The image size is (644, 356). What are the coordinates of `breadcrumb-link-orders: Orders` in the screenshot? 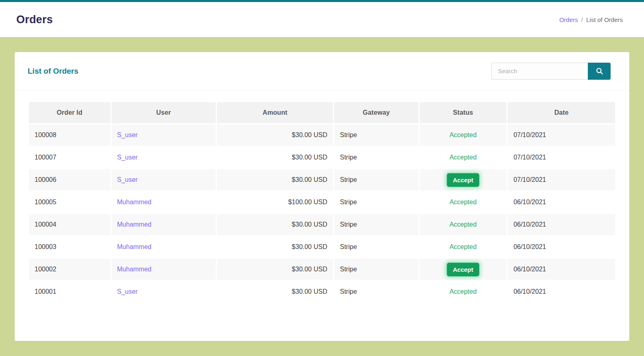 It's located at (569, 20).